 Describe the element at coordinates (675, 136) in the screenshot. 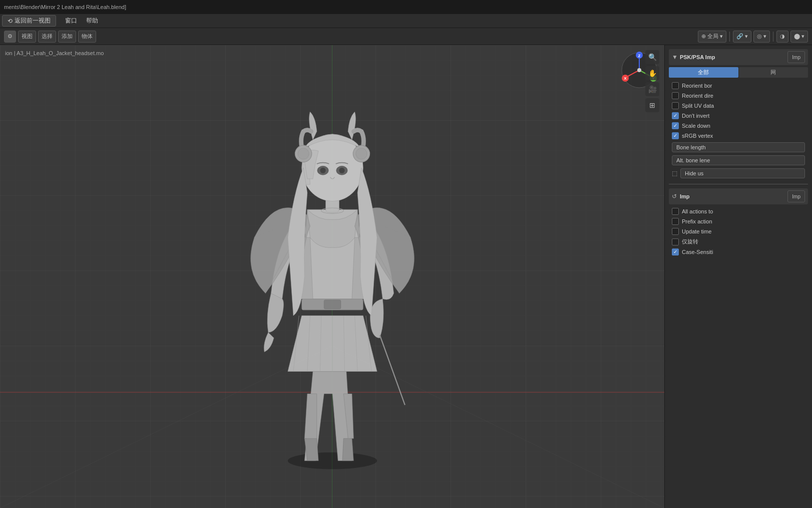

I see `srgb-vertex-cb` at that location.